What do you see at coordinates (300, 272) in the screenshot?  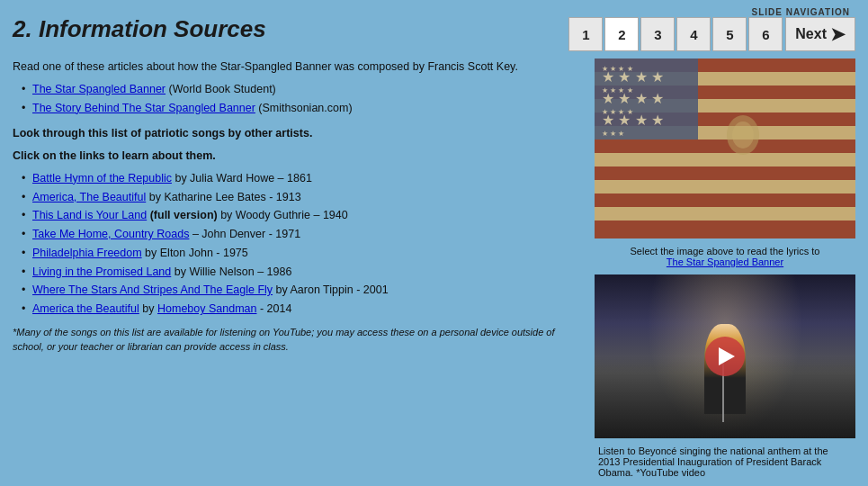 I see `list-item: Living in the Promised Land by Willie Ne…` at bounding box center [300, 272].